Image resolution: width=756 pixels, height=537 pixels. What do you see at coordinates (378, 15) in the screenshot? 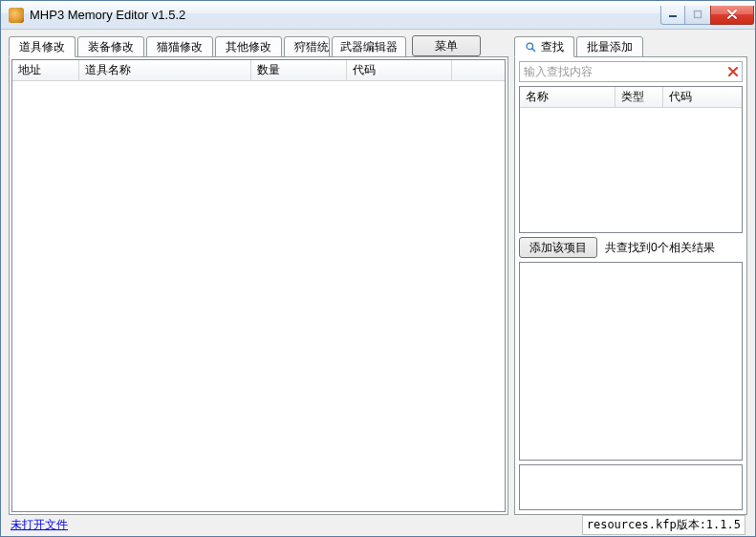
I see `titlebar: MHP3 Memory Editor v1.5.2` at bounding box center [378, 15].